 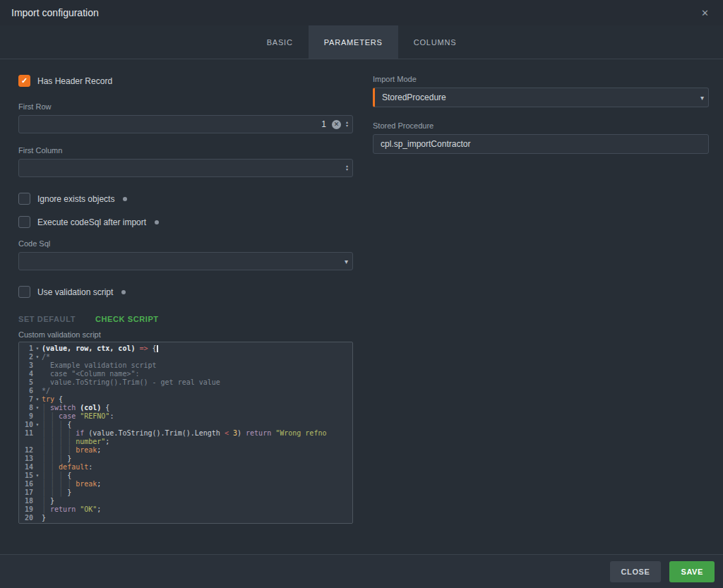 I want to click on editor-line: 13│ │ │ }, so click(x=186, y=459).